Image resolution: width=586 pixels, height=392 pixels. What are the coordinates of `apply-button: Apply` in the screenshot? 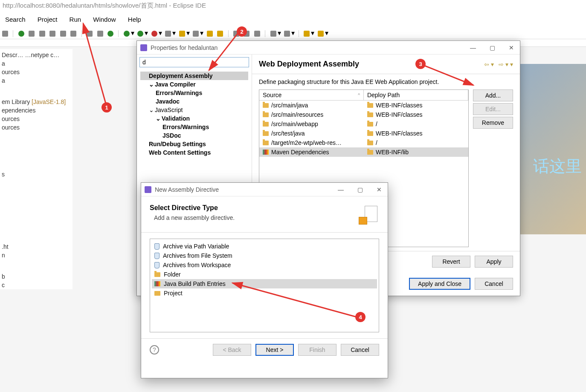 It's located at (494, 262).